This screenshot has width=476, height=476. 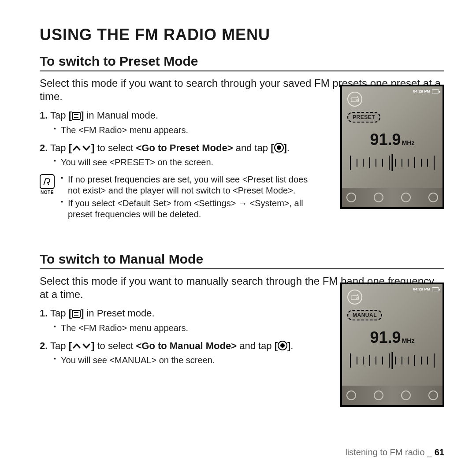 What do you see at coordinates (121, 115) in the screenshot?
I see `text: in Manual mode.` at bounding box center [121, 115].